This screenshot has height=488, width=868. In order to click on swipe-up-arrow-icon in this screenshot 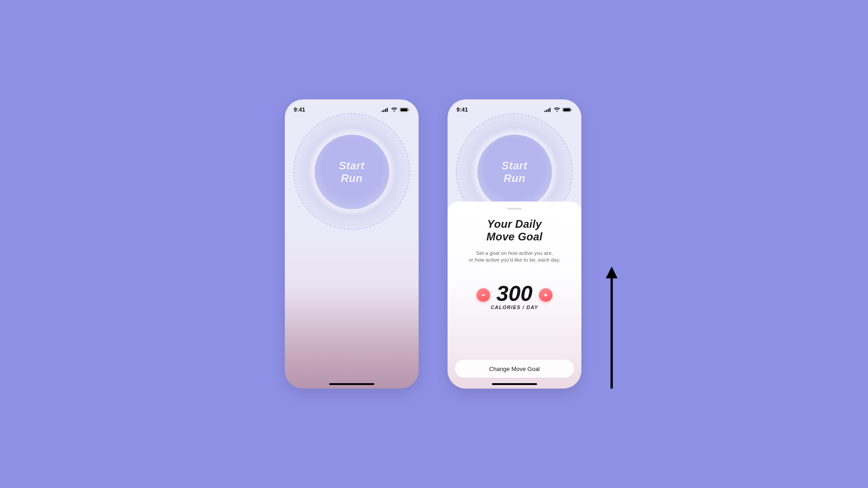, I will do `click(612, 330)`.